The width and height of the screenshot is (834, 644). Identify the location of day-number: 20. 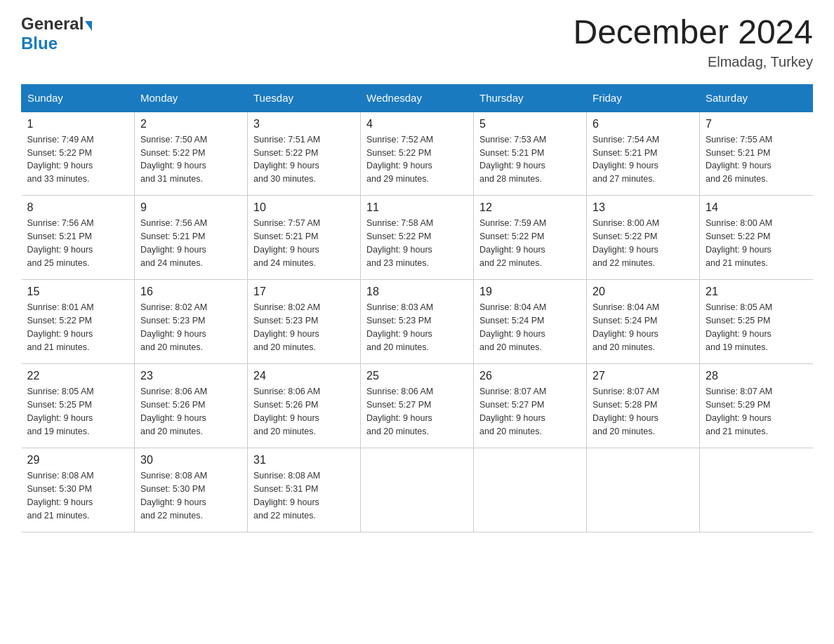
(643, 292).